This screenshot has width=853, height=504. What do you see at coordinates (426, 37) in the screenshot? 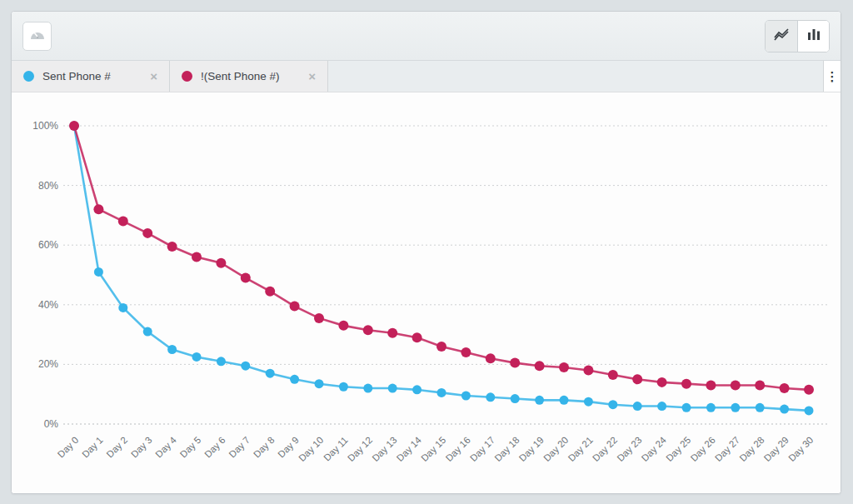
I see `chart-toolbar` at bounding box center [426, 37].